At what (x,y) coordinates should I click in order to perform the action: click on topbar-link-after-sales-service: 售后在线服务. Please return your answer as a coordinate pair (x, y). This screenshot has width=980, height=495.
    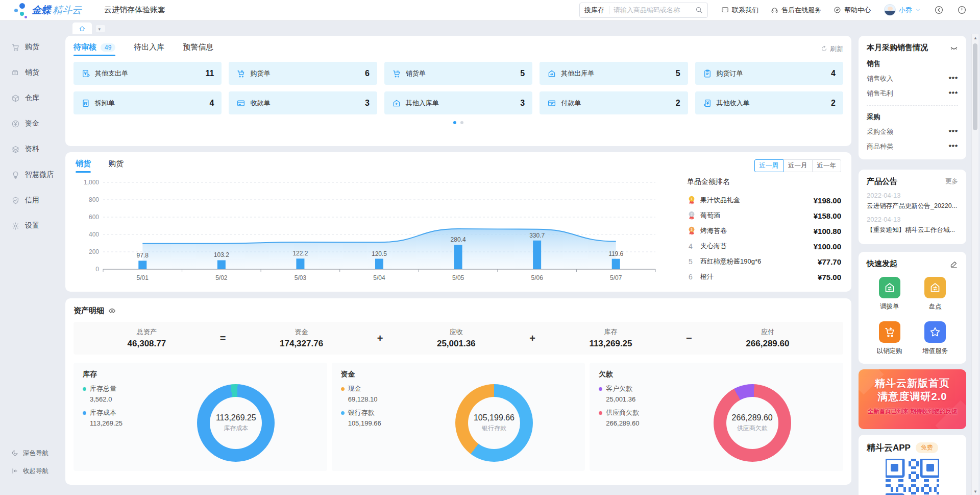
    Looking at the image, I should click on (796, 10).